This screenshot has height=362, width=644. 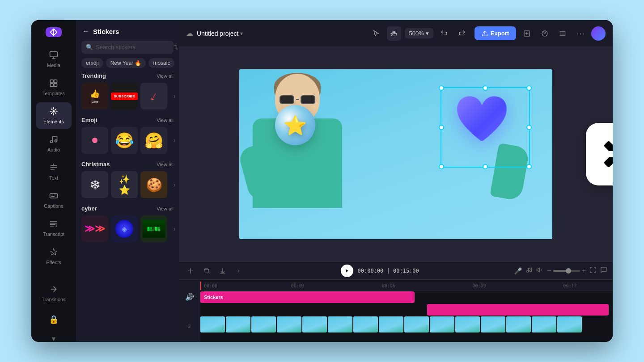 What do you see at coordinates (89, 208) in the screenshot?
I see `cyber-title: cyber` at bounding box center [89, 208].